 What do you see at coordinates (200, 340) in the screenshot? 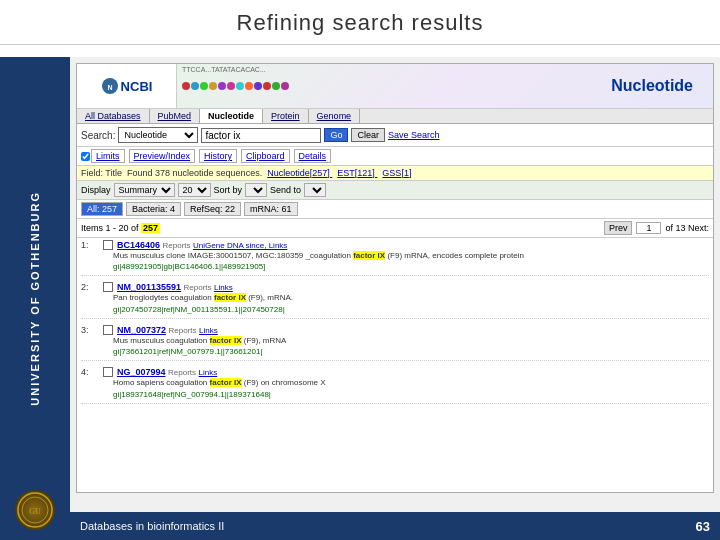
I see `result-desc-3: Mus musculus coagulation factor IX (F9),…` at bounding box center [200, 340].